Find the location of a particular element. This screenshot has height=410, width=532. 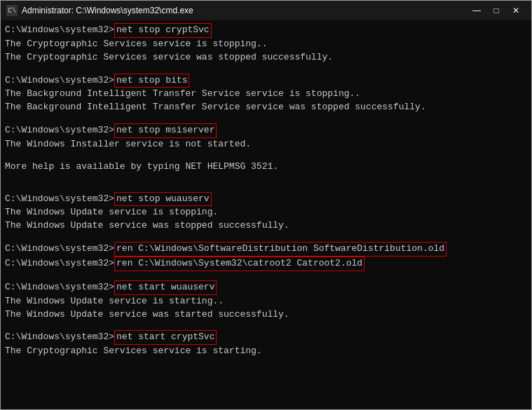

close-button: ✕ is located at coordinates (516, 11).